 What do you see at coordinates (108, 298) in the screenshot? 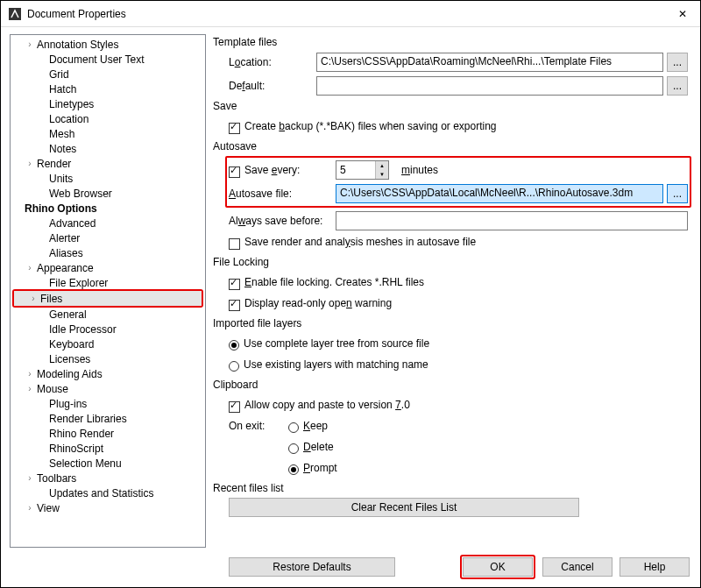
I see `tree-item-files: ›Files` at bounding box center [108, 298].